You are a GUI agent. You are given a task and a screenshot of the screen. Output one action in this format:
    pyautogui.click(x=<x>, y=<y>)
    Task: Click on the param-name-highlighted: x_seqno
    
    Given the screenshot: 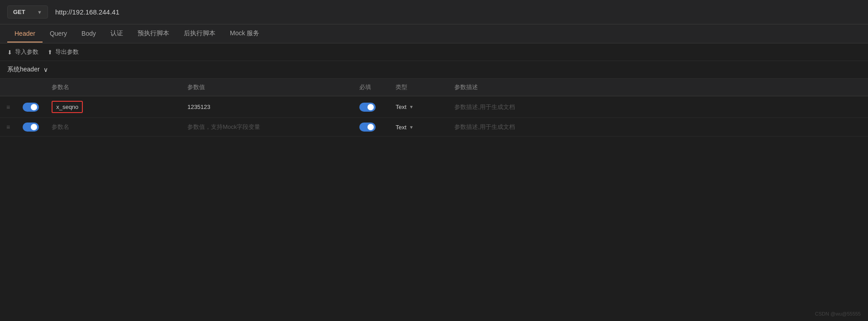 What is the action you would take?
    pyautogui.click(x=67, y=107)
    